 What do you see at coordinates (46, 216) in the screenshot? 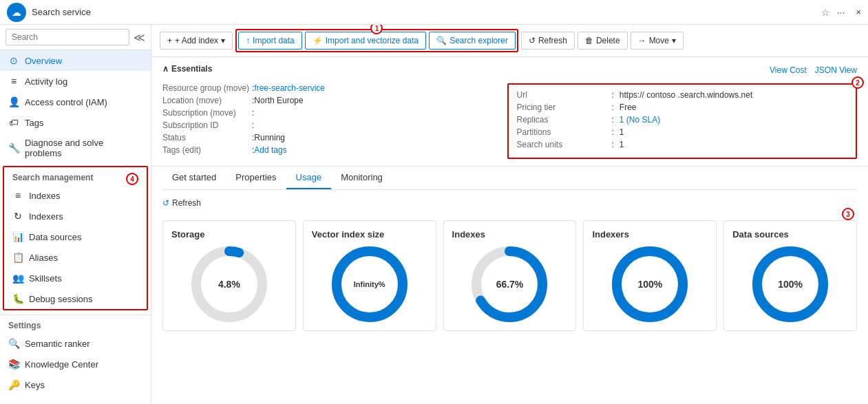
I see `sidebar-label-indexers: Indexers` at bounding box center [46, 216].